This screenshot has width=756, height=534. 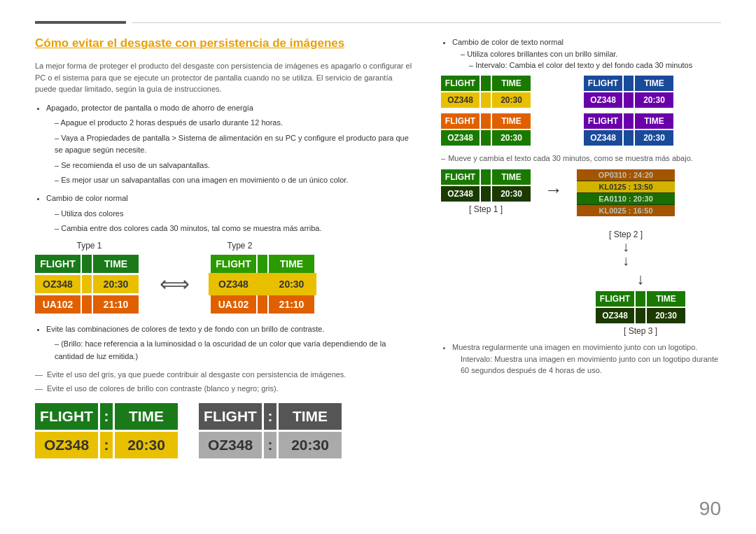 I want to click on step2-over3: EA0110 : 20:30, so click(x=626, y=199).